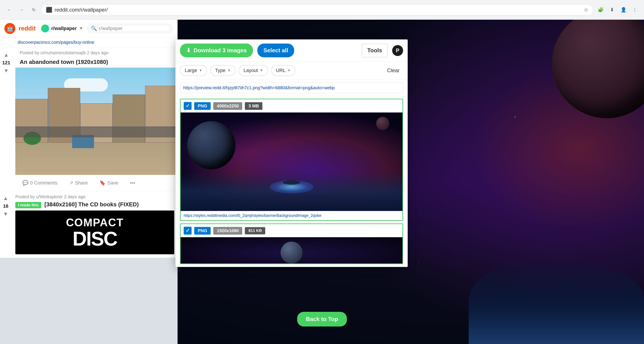 This screenshot has height=344, width=644. Describe the element at coordinates (28, 205) in the screenshot. I see `made-this-badge: I made this` at that location.